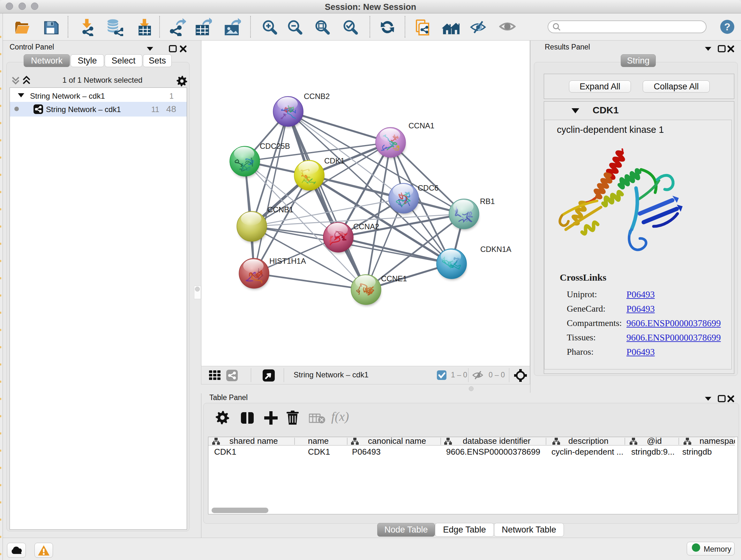  Describe the element at coordinates (717, 441) in the screenshot. I see `svg-text: namespace` at that location.